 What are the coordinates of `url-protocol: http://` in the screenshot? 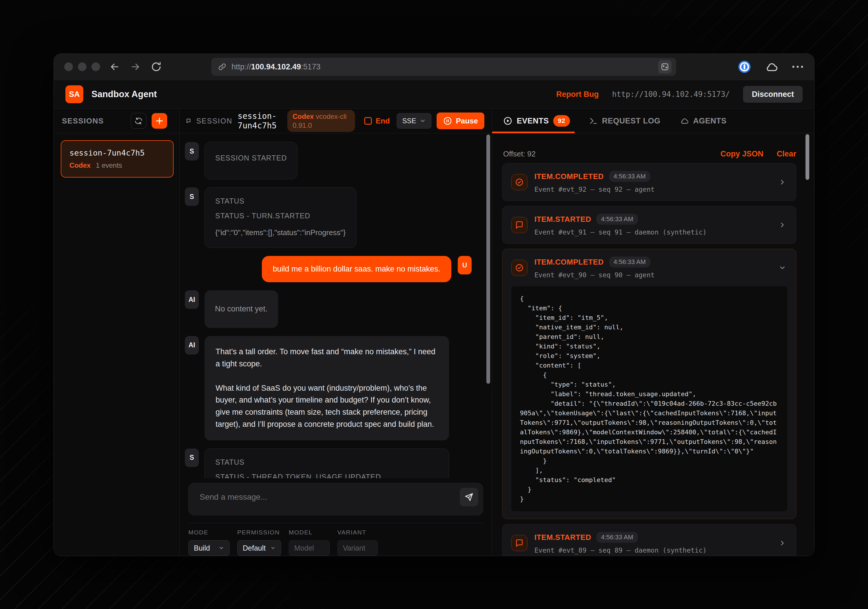 It's located at (241, 66).